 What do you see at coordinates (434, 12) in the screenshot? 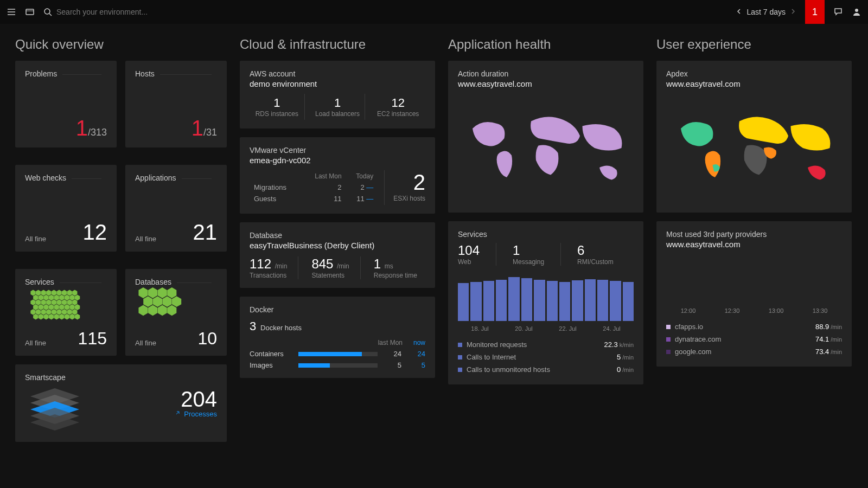
I see `topbar: Last 7 days 1` at bounding box center [434, 12].